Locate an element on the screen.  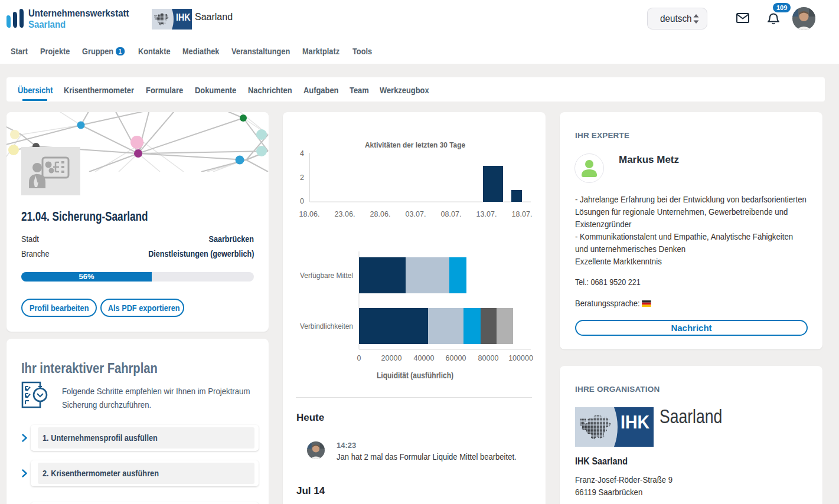
svg-text: 20000 is located at coordinates (392, 358).